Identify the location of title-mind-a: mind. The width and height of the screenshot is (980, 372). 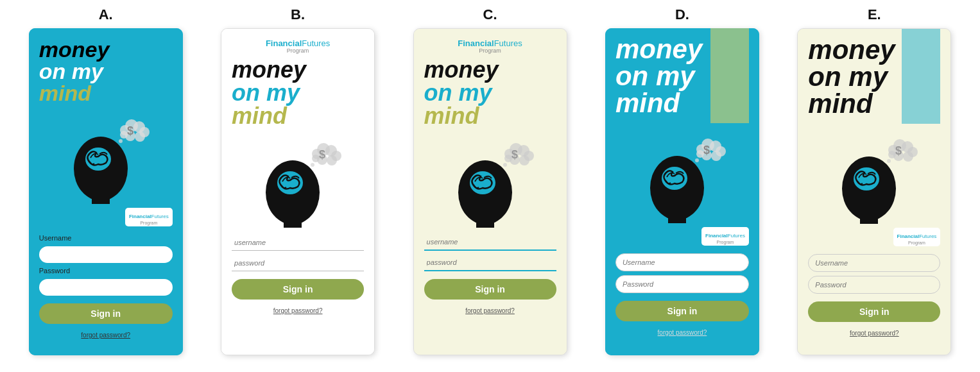
(106, 93).